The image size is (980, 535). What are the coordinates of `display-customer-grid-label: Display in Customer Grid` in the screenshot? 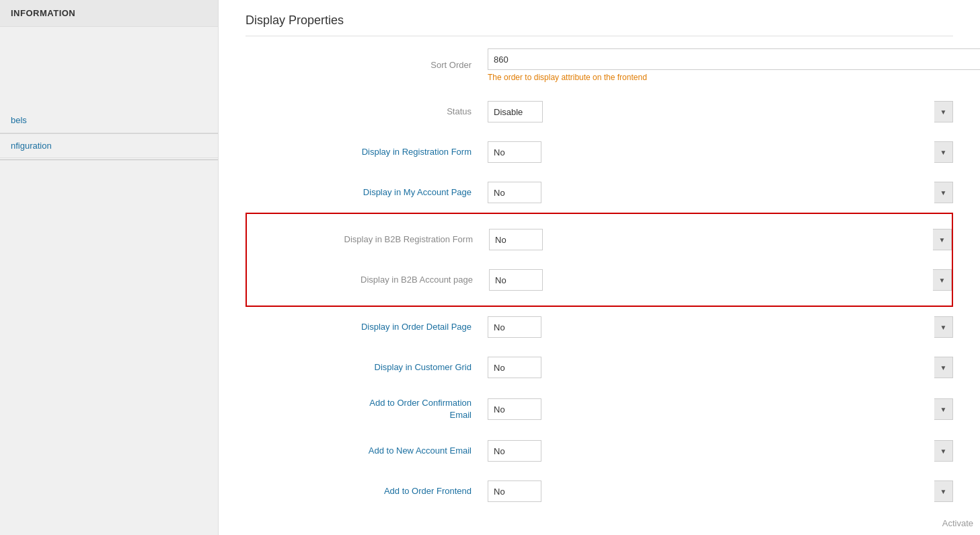 It's located at (367, 367).